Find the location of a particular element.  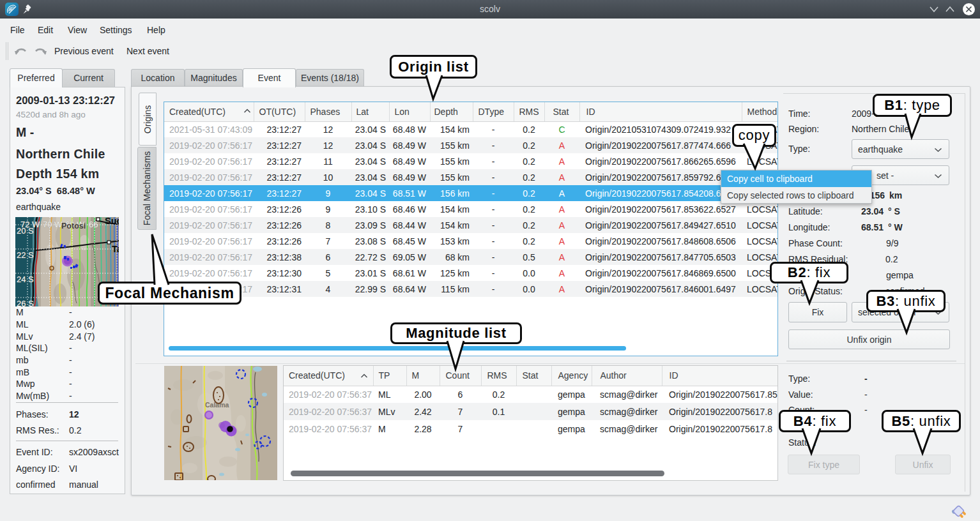

svg-text: Calama is located at coordinates (217, 405).